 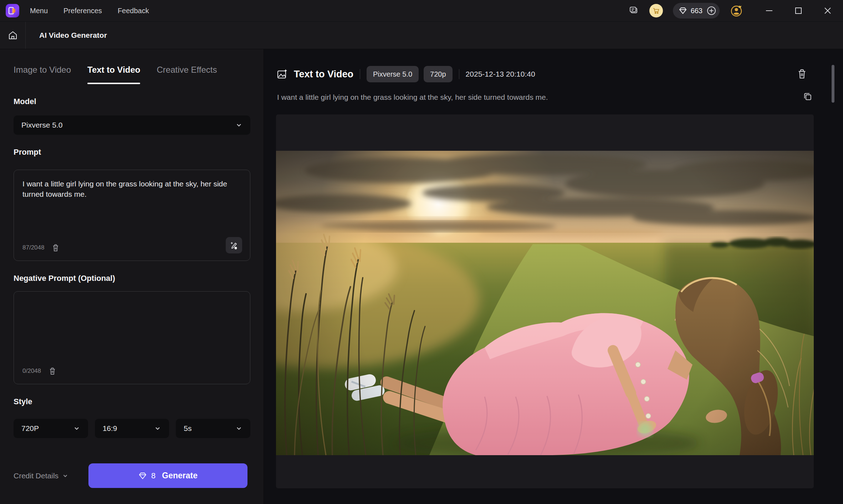 I want to click on clear-prompt-trash-icon, so click(x=56, y=248).